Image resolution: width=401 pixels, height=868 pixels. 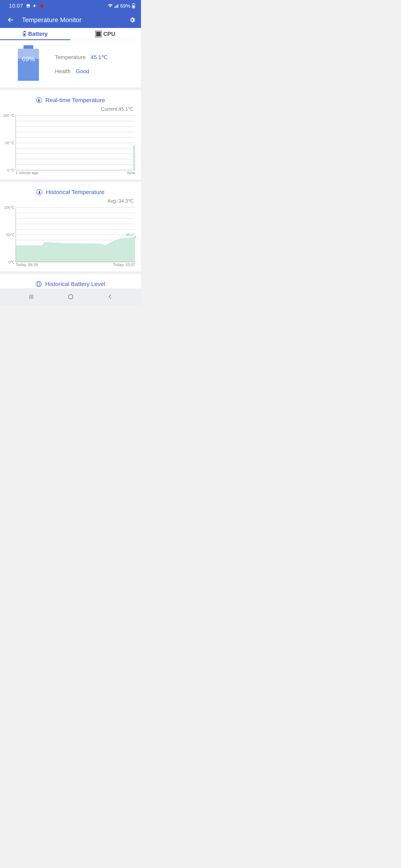 What do you see at coordinates (10, 143) in the screenshot?
I see `realtime-y-axis: 100 ℃ 50 ℃ 0 ℃` at bounding box center [10, 143].